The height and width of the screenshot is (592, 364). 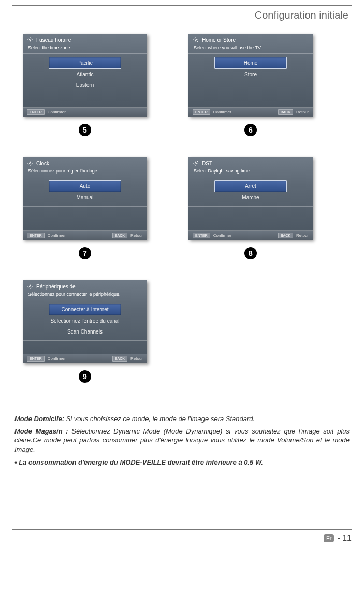 What do you see at coordinates (182, 419) in the screenshot?
I see `mode-domicile-paragraph: Mode Domicile: Si vous choisissez ce mod…` at bounding box center [182, 419].